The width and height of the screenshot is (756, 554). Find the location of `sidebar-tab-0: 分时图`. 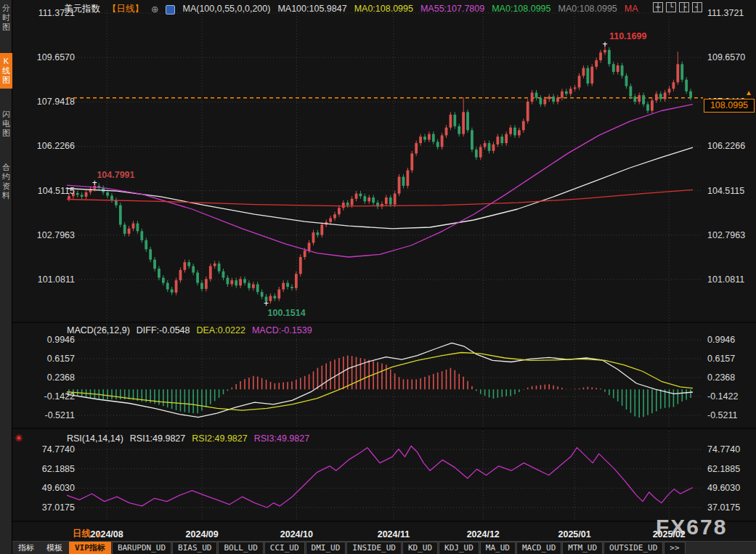

sidebar-tab-0: 分时图 is located at coordinates (6, 17).